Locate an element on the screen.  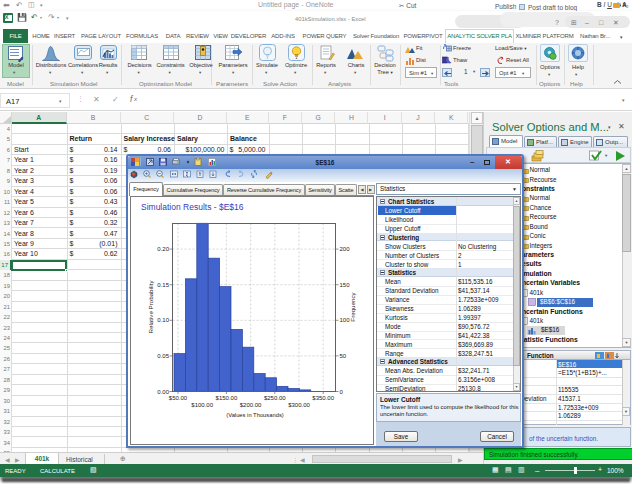
svg-text: 150 is located at coordinates (344, 284).